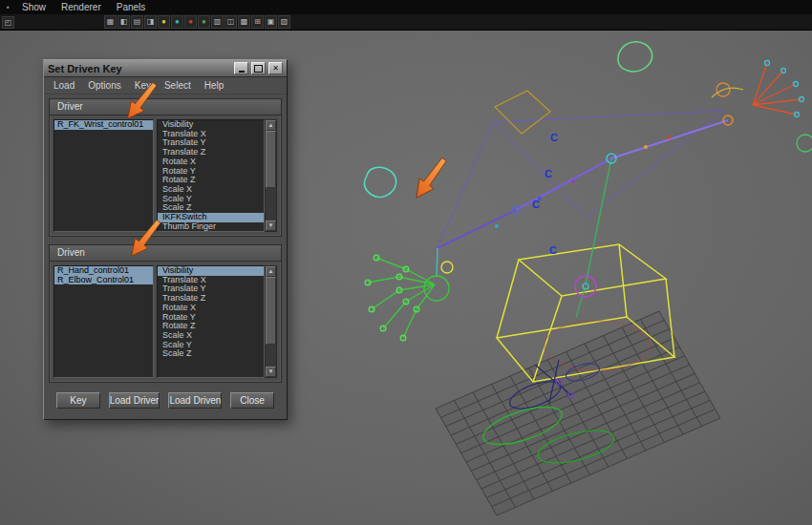 The height and width of the screenshot is (525, 812). I want to click on driven-section: Driven R_Hand_control01R_Elbow_Control01…, so click(165, 313).